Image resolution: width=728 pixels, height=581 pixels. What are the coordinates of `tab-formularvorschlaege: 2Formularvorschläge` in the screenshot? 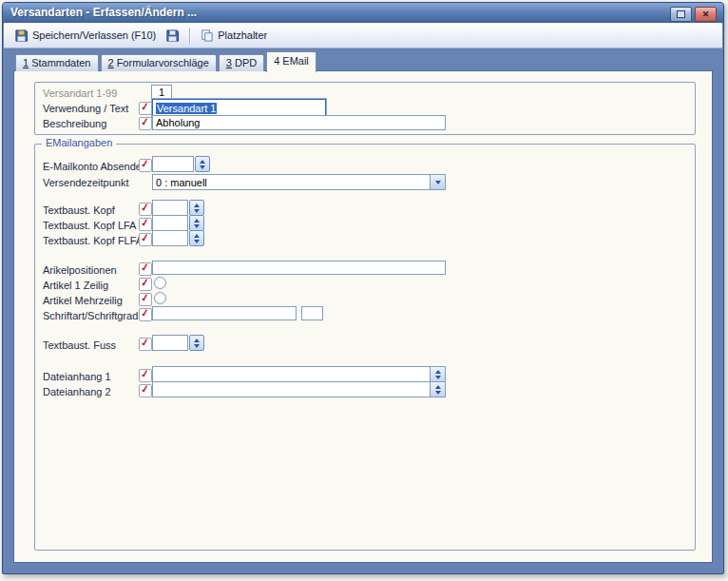 It's located at (159, 63).